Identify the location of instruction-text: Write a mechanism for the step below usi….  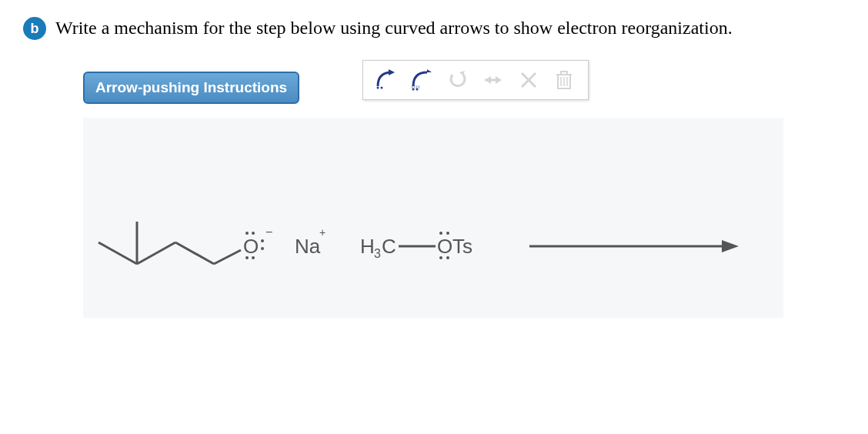
(394, 28).